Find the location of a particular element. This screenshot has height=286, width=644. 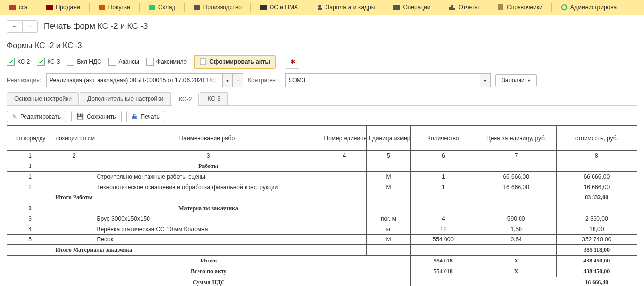

toolbar: ✎Редактировать 💾Сохранить 🖶Печать is located at coordinates (322, 117).